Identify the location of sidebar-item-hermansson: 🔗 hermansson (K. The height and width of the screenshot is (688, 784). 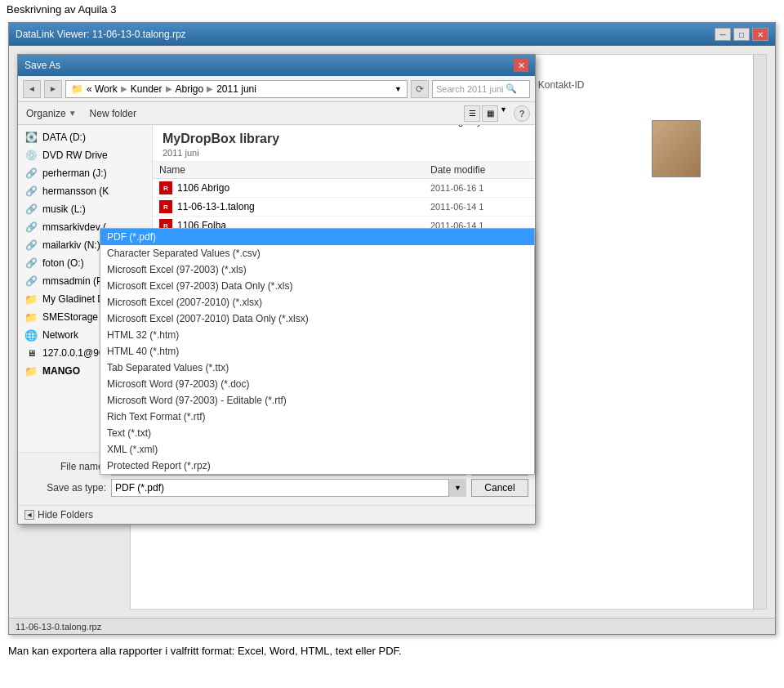
(85, 191).